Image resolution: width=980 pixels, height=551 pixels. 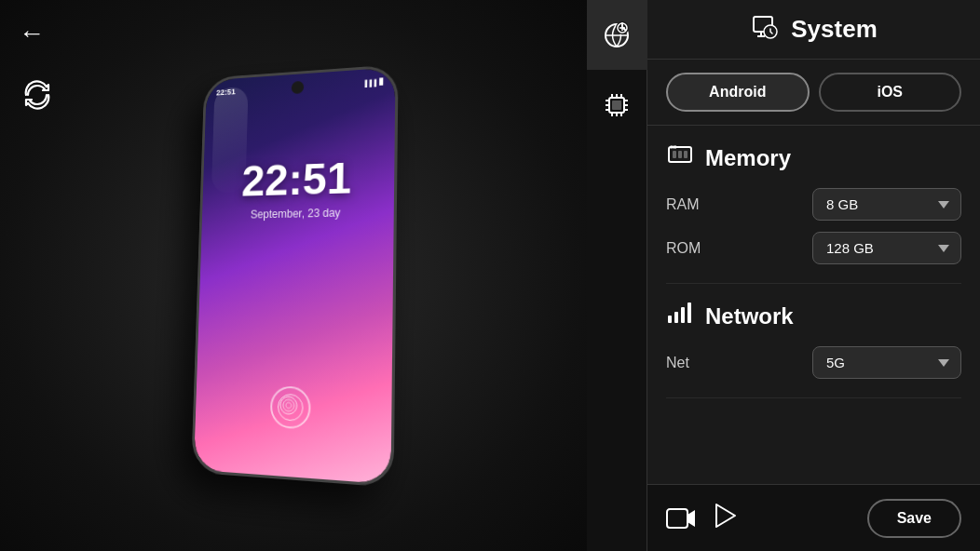 What do you see at coordinates (617, 35) in the screenshot?
I see `tab-icon-system` at bounding box center [617, 35].